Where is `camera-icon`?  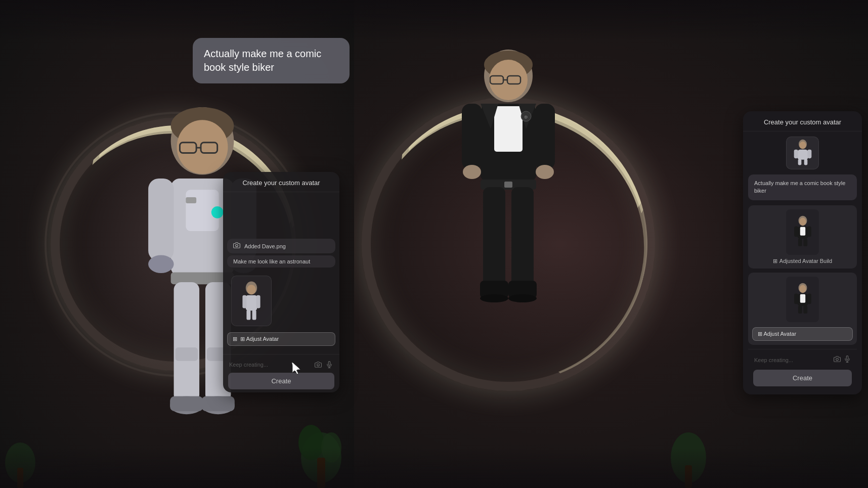
camera-icon is located at coordinates (237, 246).